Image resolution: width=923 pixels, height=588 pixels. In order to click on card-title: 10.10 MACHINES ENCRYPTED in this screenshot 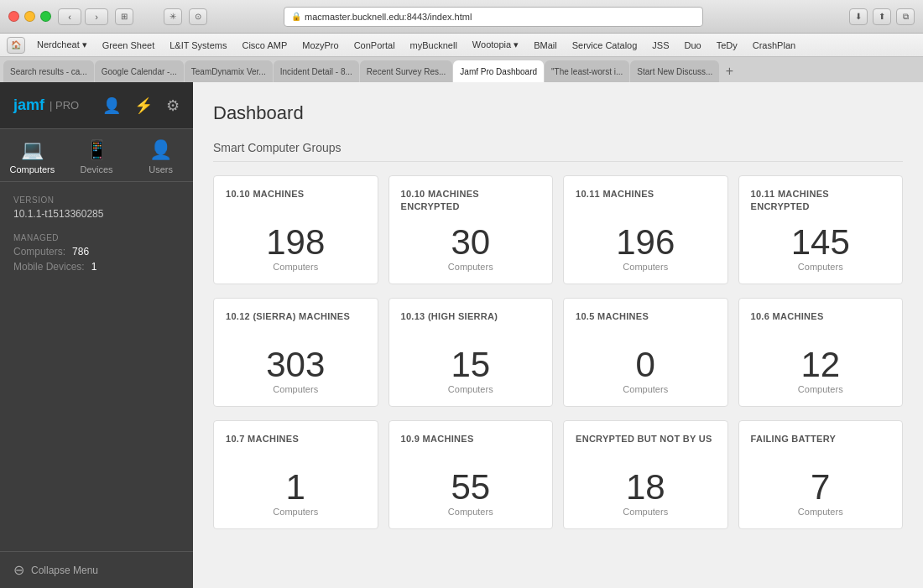, I will do `click(472, 201)`.